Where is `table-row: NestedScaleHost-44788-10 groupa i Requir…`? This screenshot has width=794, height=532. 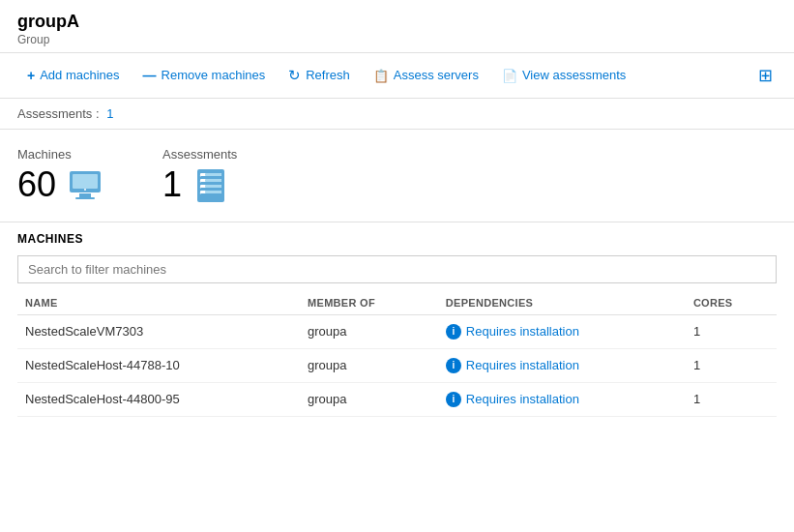
table-row: NestedScaleHost-44788-10 groupa i Requir… is located at coordinates (397, 366).